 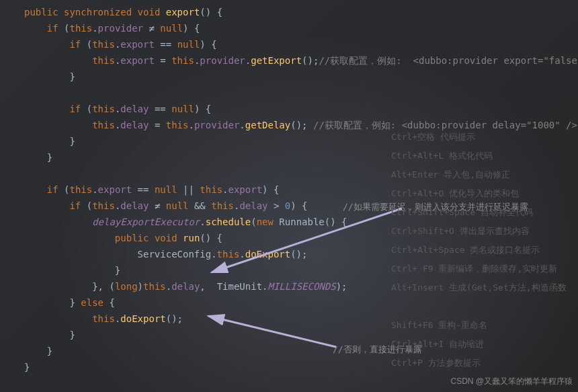 I want to click on keyword: public, so click(x=42, y=12).